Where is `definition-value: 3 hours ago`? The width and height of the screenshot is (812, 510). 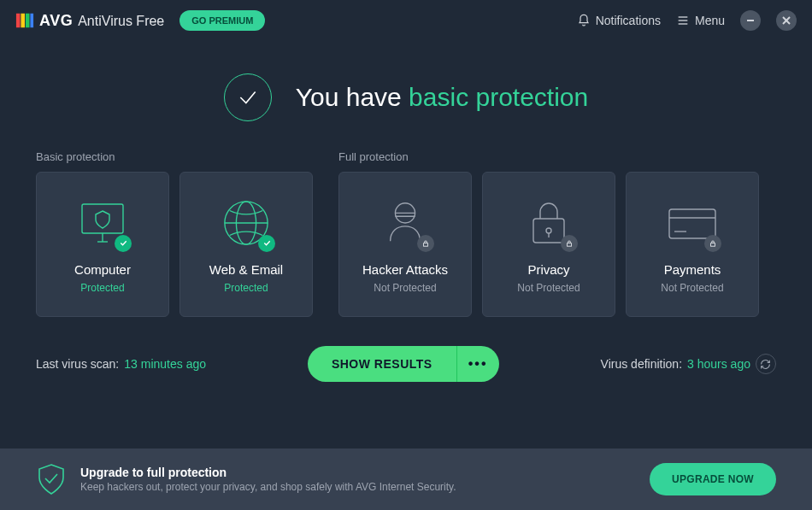 definition-value: 3 hours ago is located at coordinates (719, 364).